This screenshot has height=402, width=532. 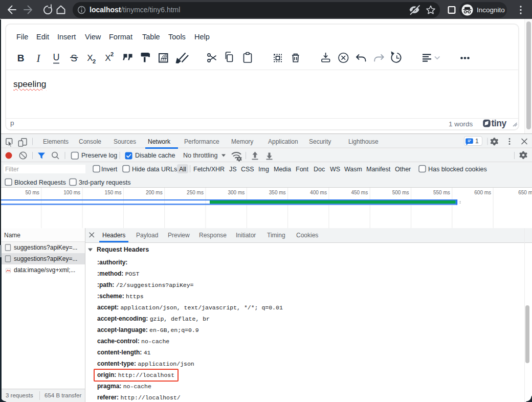 What do you see at coordinates (236, 192) in the screenshot?
I see `svg-text: 300 ms` at bounding box center [236, 192].